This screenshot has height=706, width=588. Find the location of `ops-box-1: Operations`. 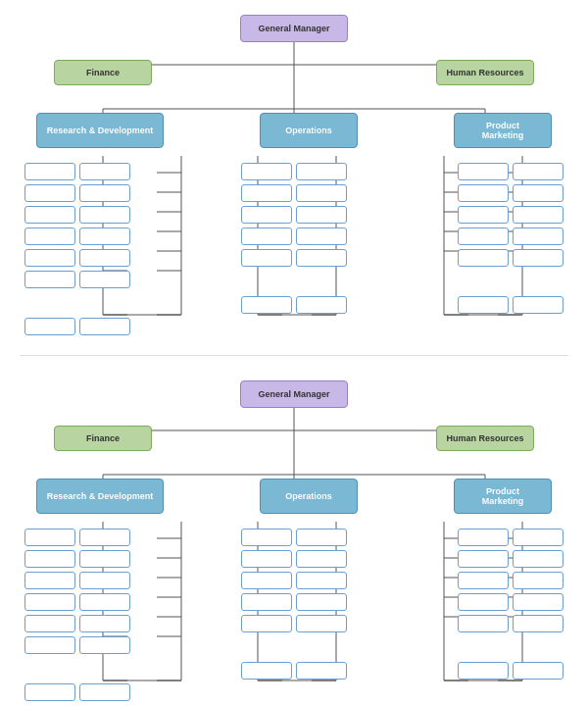

ops-box-1: Operations is located at coordinates (309, 130).